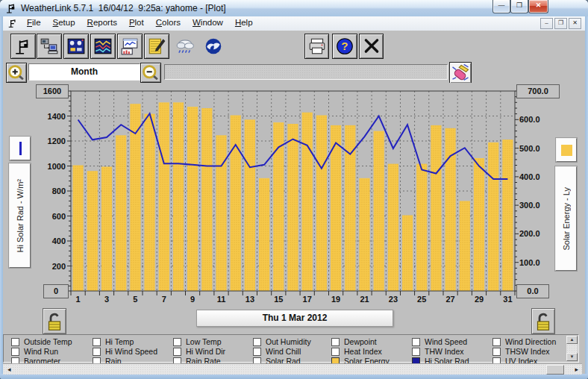 The height and width of the screenshot is (379, 588). What do you see at coordinates (440, 342) in the screenshot?
I see `plot-option-wind-speed: Wind Speed` at bounding box center [440, 342].